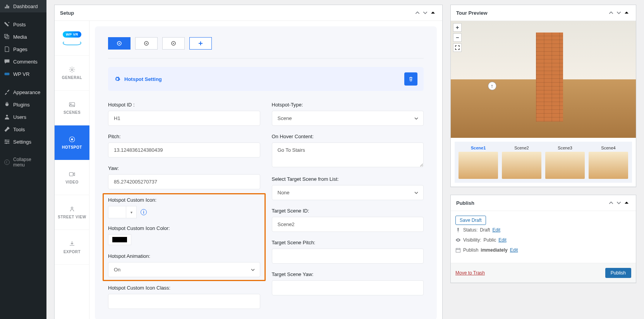 This screenshot has width=644, height=319. Describe the element at coordinates (470, 273) in the screenshot. I see `move-to-trash-link: Move to Trash` at that location.